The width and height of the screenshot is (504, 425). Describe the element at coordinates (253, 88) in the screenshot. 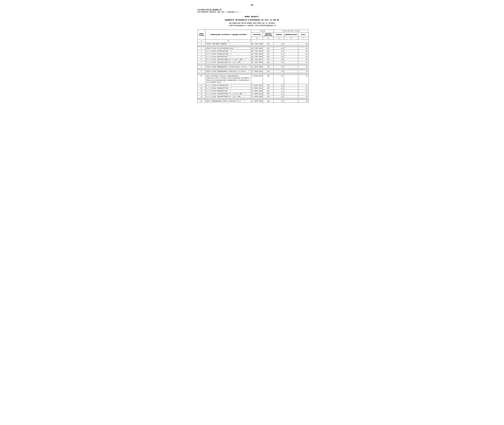

I see `table-row: 12 В,Т,4,СТАЛЬ СРЕДНЕСОРТНАЯ Т 12 9999 8…` at that location.